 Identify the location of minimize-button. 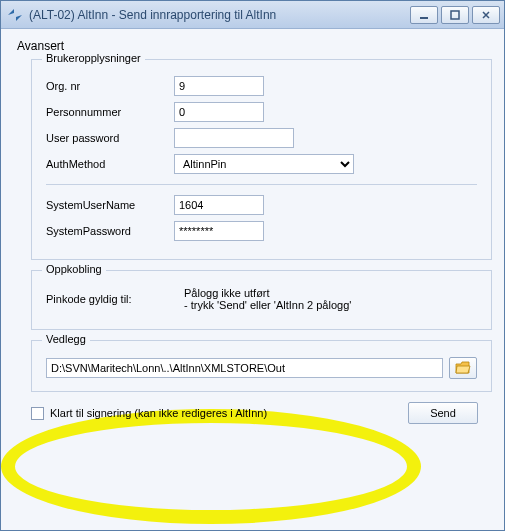
(424, 15).